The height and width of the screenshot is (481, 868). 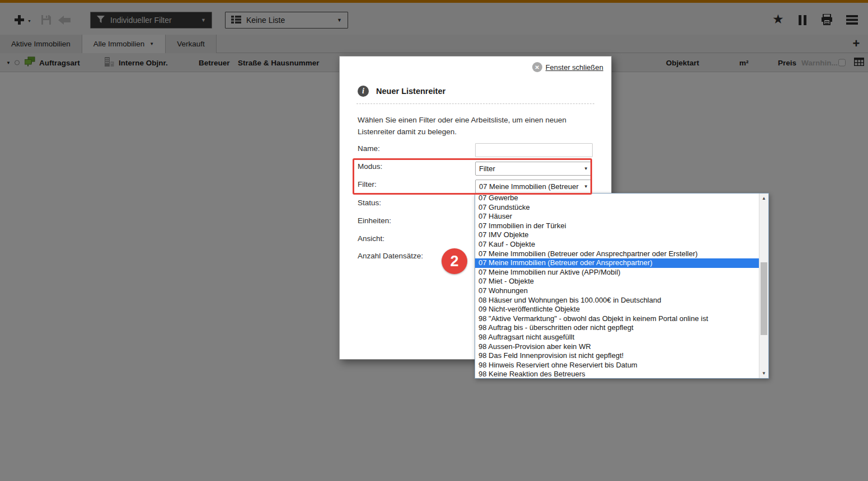 What do you see at coordinates (617, 291) in the screenshot?
I see `filter-option: 07 Wohnungen` at bounding box center [617, 291].